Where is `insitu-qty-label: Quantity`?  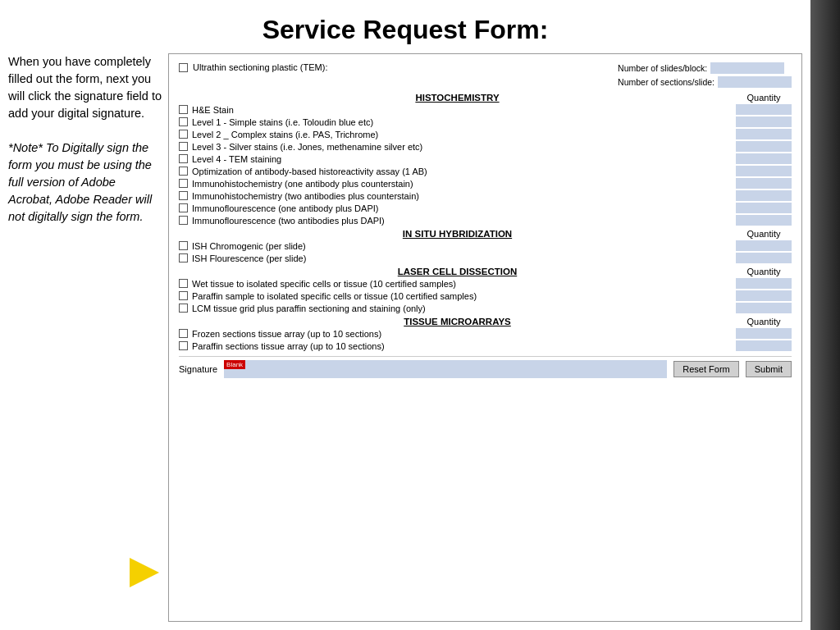 insitu-qty-label: Quantity is located at coordinates (764, 234).